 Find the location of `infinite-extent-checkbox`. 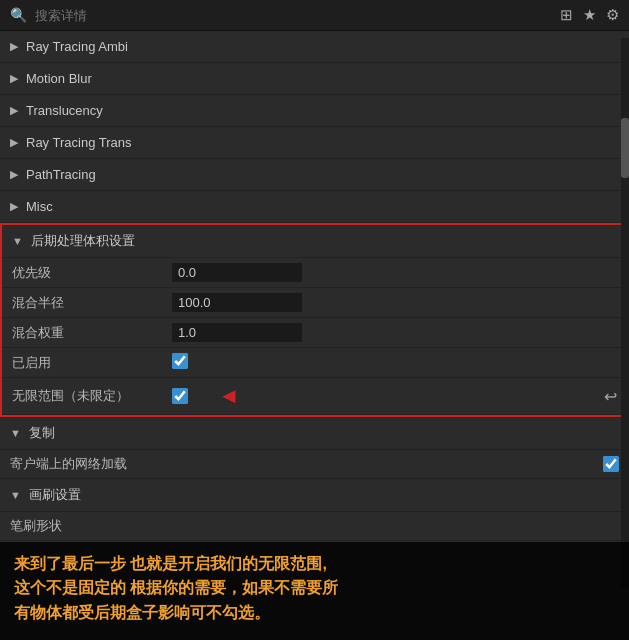

infinite-extent-checkbox is located at coordinates (180, 396).